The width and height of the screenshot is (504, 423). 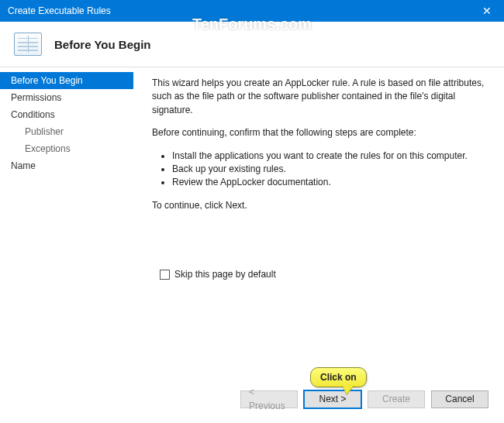 What do you see at coordinates (47, 81) in the screenshot?
I see `sidebar-item-label: Before You Begin` at bounding box center [47, 81].